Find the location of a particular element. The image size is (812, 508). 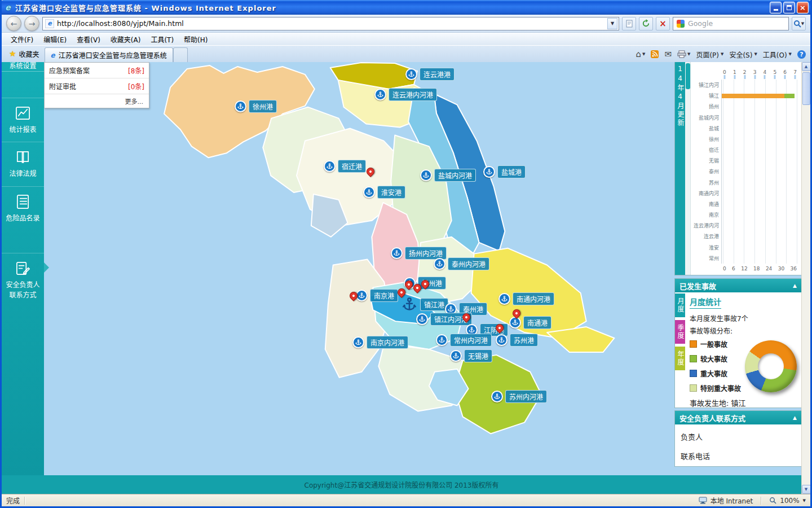

menu-file: 文件(F) is located at coordinates (22, 40).